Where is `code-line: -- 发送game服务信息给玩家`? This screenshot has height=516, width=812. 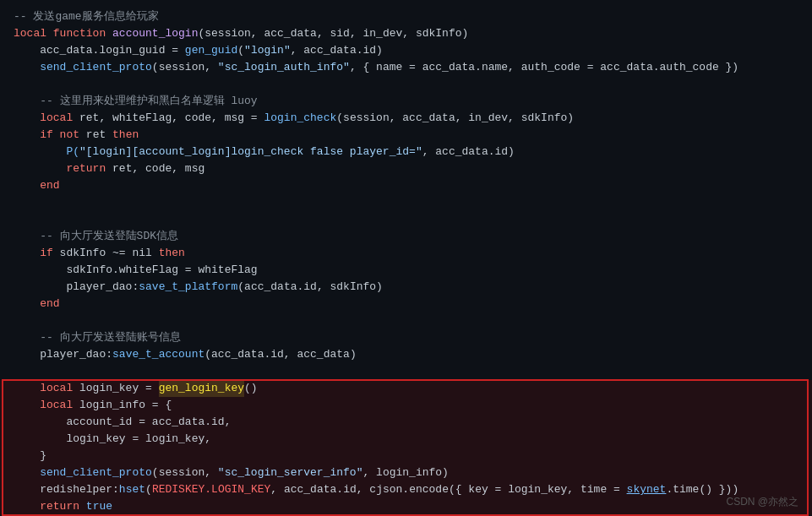 code-line: -- 发送game服务信息给玩家 is located at coordinates (406, 17).